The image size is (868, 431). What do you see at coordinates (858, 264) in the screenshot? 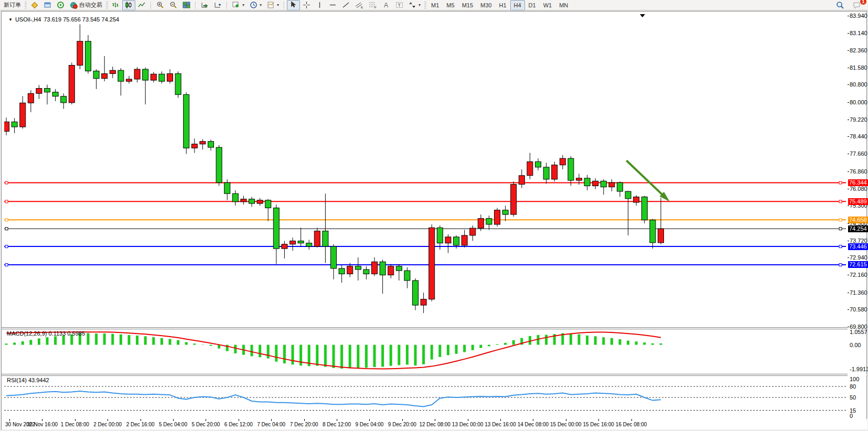
I see `hline-price-label: 72.615` at bounding box center [858, 264].